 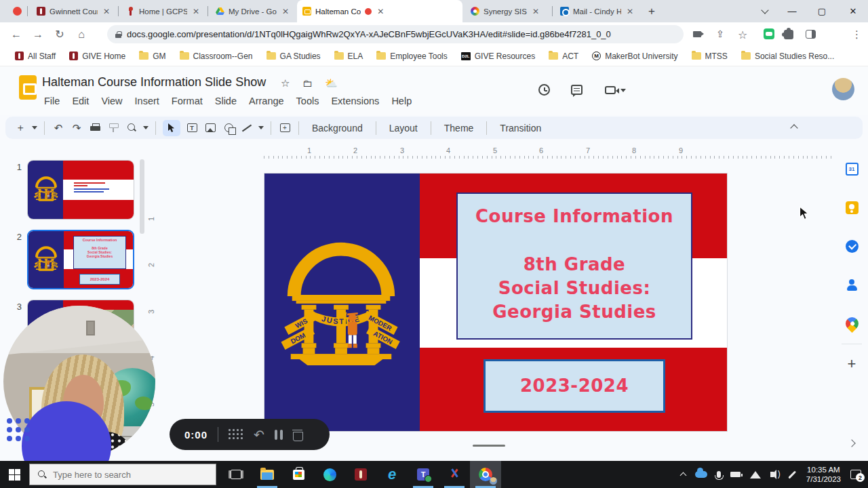 I want to click on google-slides-logo, so click(x=28, y=87).